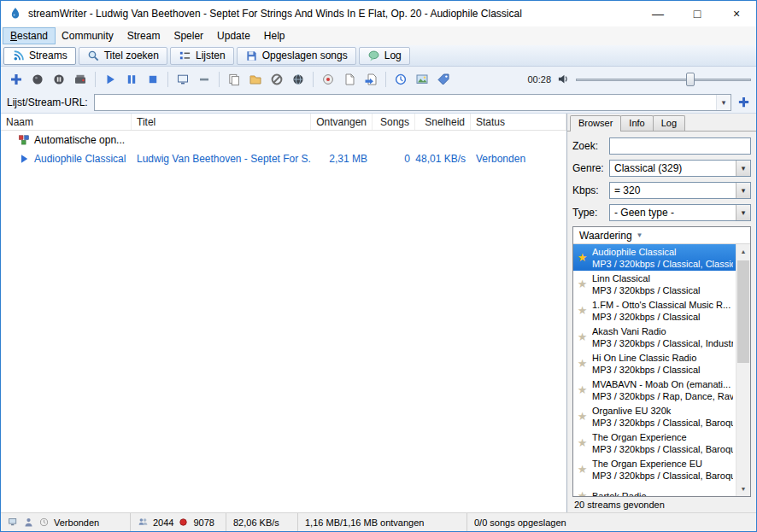 Image resolution: width=757 pixels, height=532 pixels. I want to click on stream-name: Audiophile Classical, so click(663, 252).